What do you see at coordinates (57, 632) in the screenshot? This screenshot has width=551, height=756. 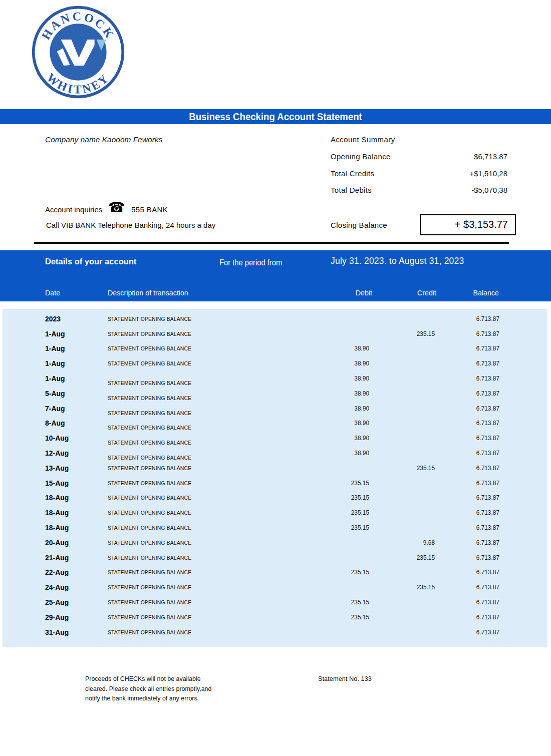 I see `tx-date: 31-Aug` at bounding box center [57, 632].